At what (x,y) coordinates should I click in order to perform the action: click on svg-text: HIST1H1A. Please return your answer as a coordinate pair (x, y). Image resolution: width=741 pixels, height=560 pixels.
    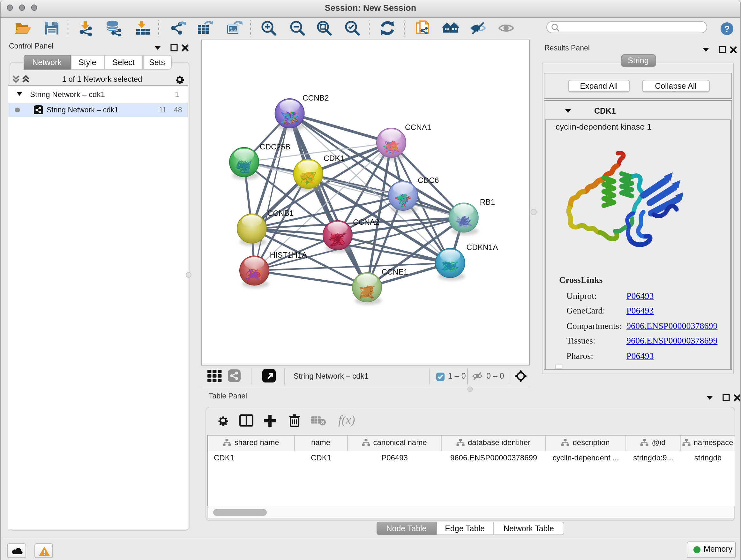
    Looking at the image, I should click on (288, 255).